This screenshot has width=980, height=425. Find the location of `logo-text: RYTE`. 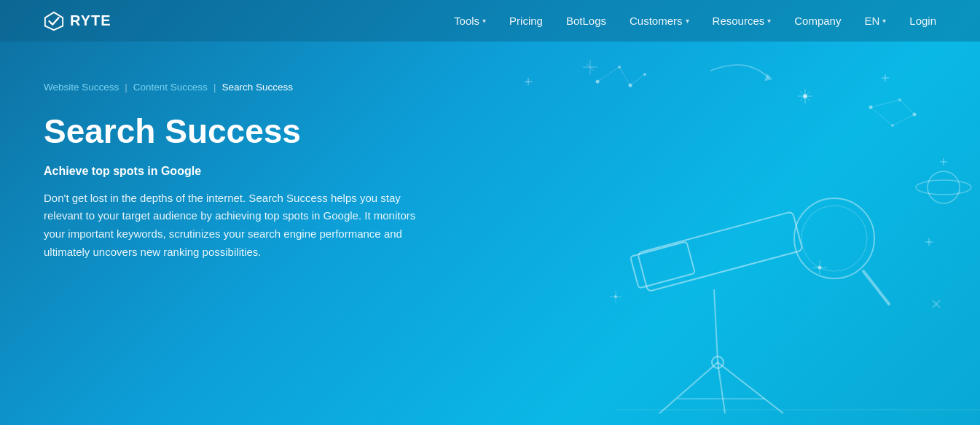

logo-text: RYTE is located at coordinates (90, 20).